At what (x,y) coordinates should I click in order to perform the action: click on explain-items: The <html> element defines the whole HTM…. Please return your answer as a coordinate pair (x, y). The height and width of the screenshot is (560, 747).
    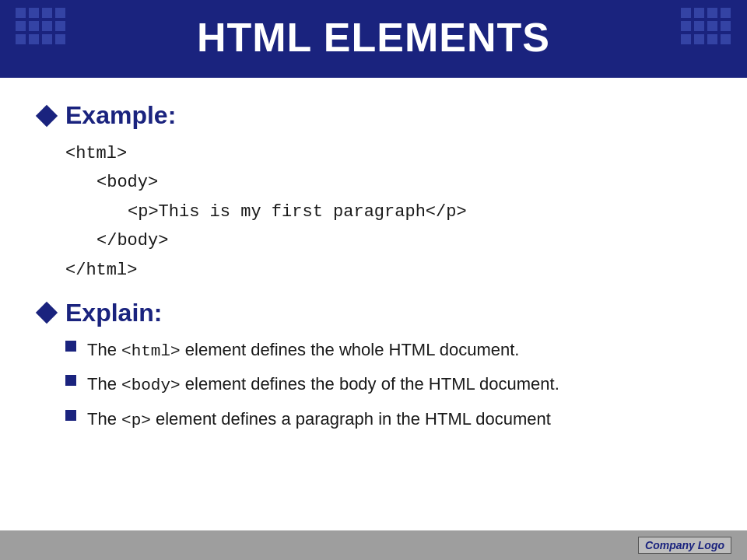
    Looking at the image, I should click on (387, 385).